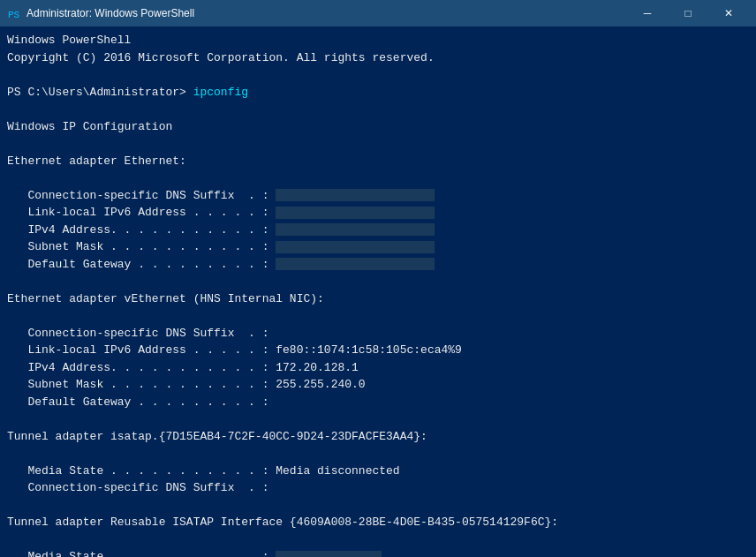 Image resolution: width=756 pixels, height=557 pixels. Describe the element at coordinates (378, 385) in the screenshot. I see `line-veth-mask: Subnet Mask . . . . . . . . . . . : 255.…` at that location.